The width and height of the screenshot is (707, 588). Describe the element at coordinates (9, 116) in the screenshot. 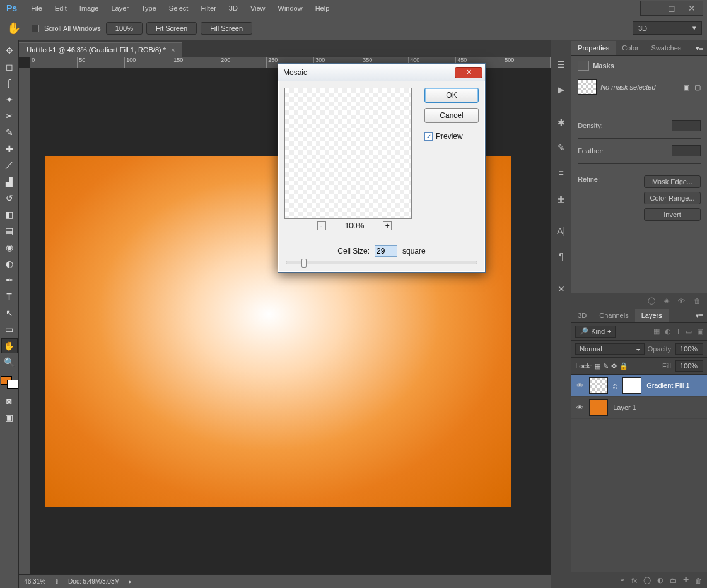

I see `crop-tool: ✂` at that location.